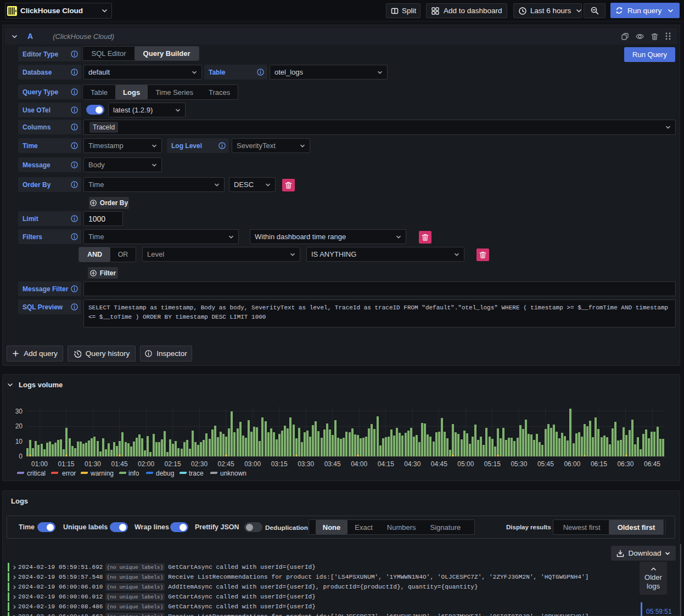 Image resolution: width=684 pixels, height=616 pixels. What do you see at coordinates (306, 464) in the screenshot?
I see `svg-text: 03:30` at bounding box center [306, 464].